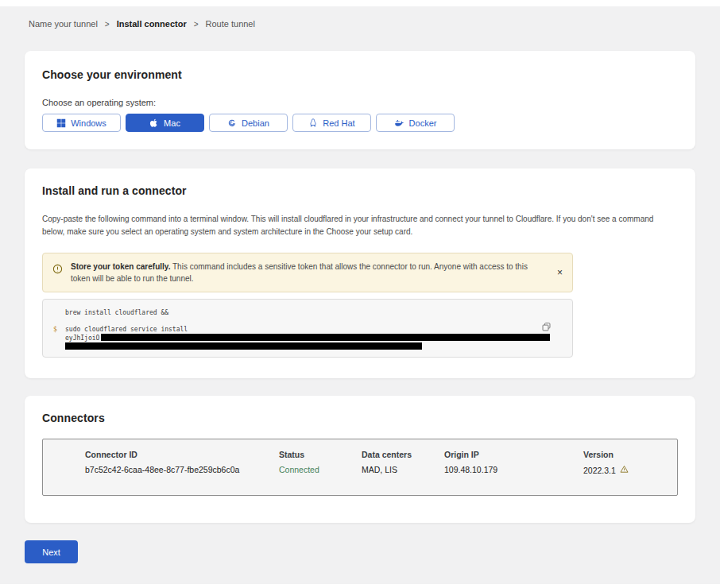 This screenshot has width=720, height=588. Describe the element at coordinates (599, 470) in the screenshot. I see `version-value: 2022.3.1` at that location.